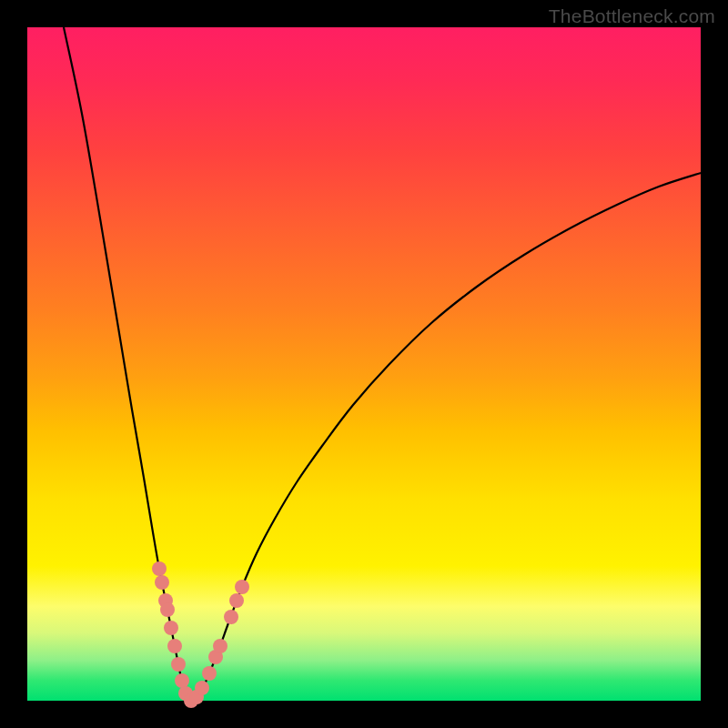 Image resolution: width=728 pixels, height=728 pixels. I want to click on highlight-markers-group, so click(200, 635).